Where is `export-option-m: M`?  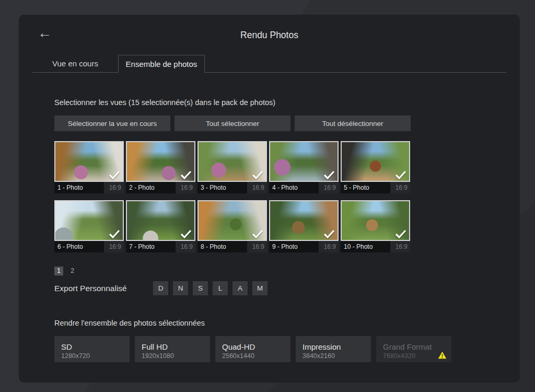
export-option-m: M is located at coordinates (260, 289).